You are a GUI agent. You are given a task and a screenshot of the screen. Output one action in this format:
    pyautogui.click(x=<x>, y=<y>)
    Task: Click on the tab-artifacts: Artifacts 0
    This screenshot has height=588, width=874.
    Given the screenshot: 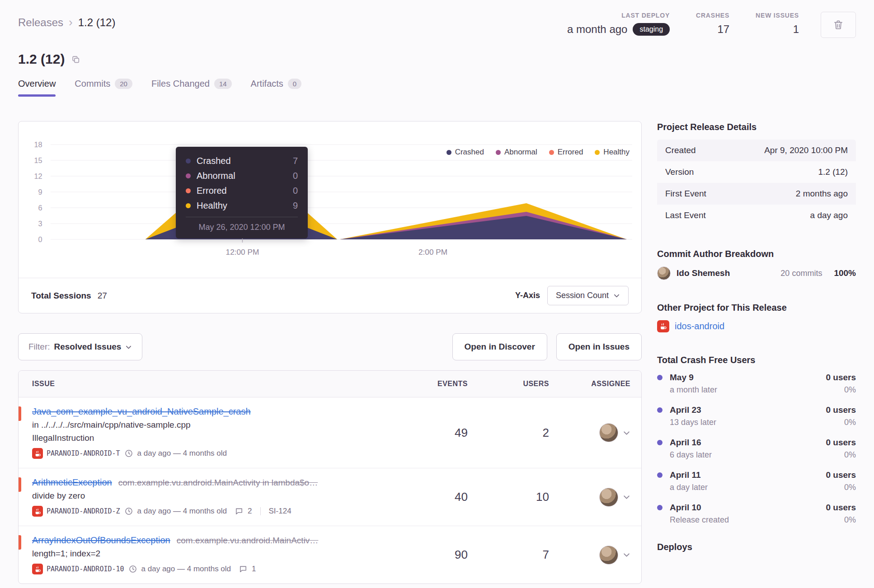 What is the action you would take?
    pyautogui.click(x=277, y=87)
    